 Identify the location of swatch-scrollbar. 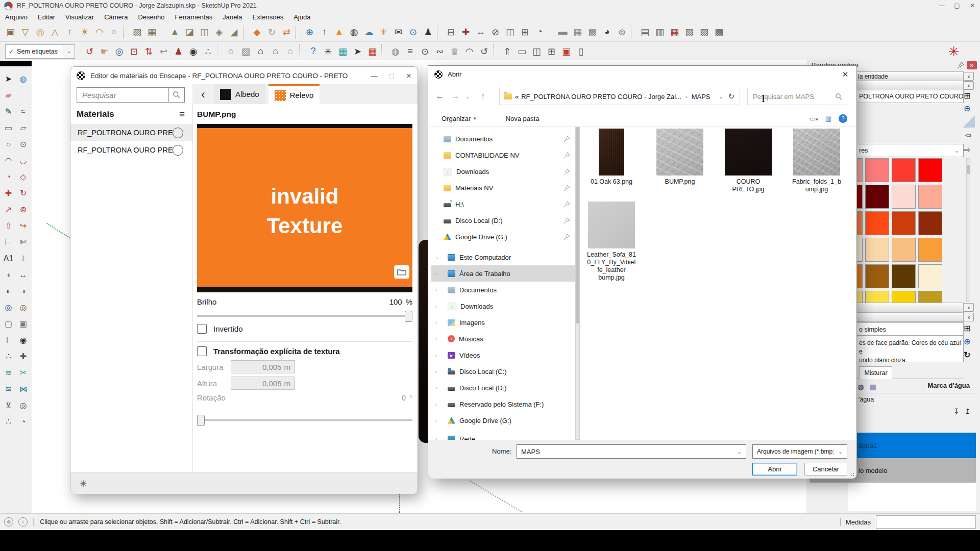
(968, 230).